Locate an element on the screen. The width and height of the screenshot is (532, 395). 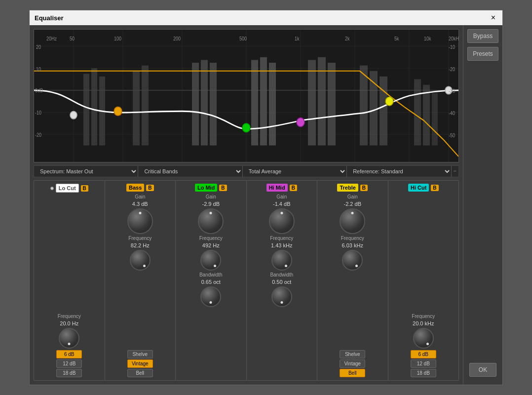
svg-text: 20kHz is located at coordinates (454, 39).